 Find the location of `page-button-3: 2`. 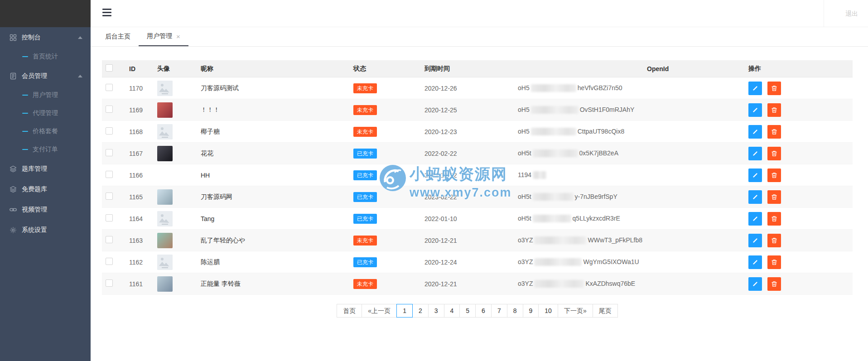

page-button-3: 2 is located at coordinates (420, 311).